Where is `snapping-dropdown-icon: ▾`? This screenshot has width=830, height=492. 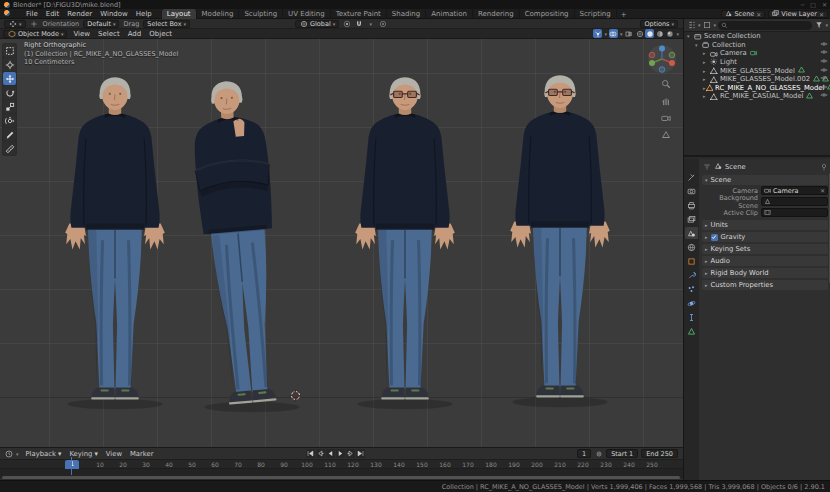
snapping-dropdown-icon: ▾ is located at coordinates (370, 24).